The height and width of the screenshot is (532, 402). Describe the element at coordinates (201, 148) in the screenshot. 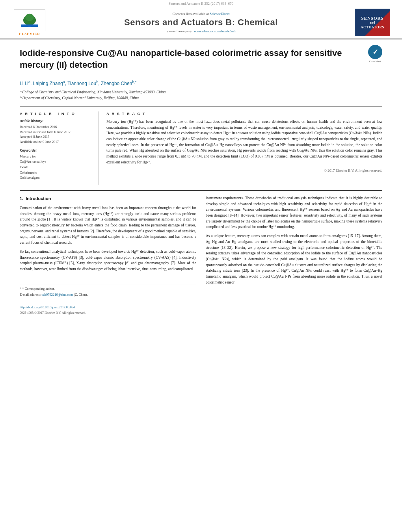

I see `article-body: A R T I C L E I N F O Article history: R…` at that location.